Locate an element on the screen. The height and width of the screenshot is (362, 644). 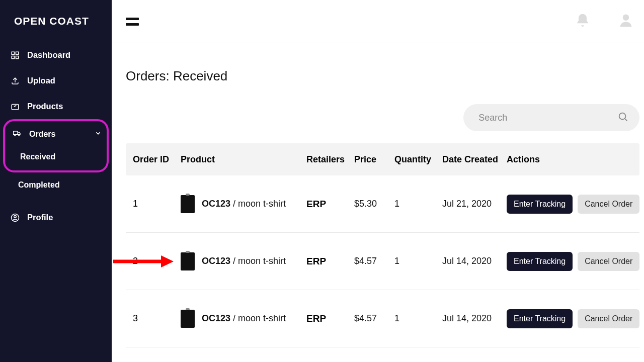
brand-logo: OPEN COAST is located at coordinates (56, 21).